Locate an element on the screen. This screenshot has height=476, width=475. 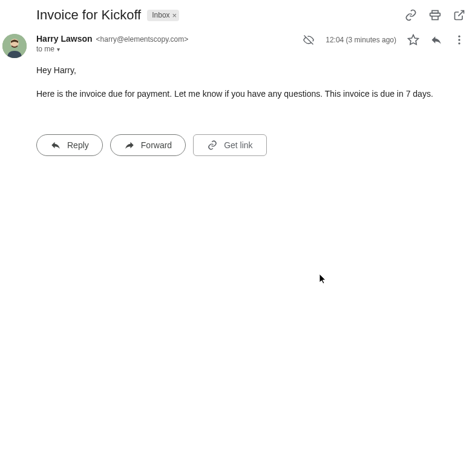
avatar is located at coordinates (15, 46).